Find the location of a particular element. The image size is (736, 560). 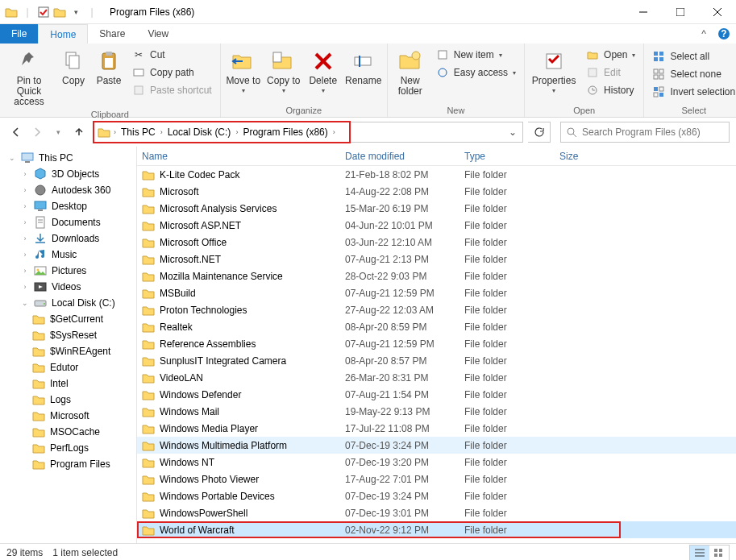

forward-button is located at coordinates (37, 132).